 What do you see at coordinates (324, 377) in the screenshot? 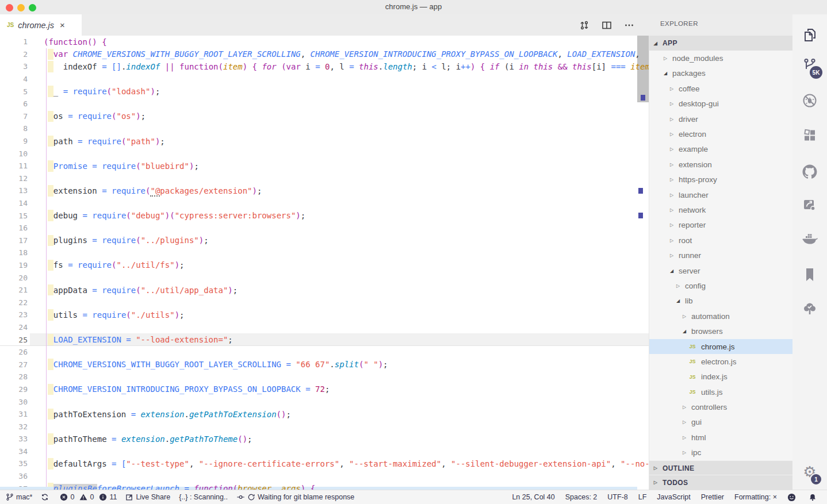
I see `code-line: 28` at bounding box center [324, 377].